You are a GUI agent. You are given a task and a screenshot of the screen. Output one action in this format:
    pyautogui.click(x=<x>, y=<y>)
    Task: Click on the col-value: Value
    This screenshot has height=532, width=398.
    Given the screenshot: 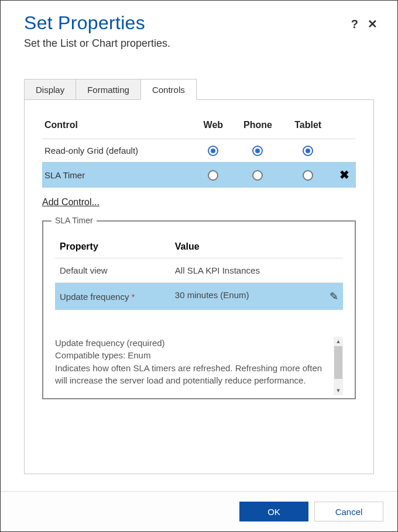 What is the action you would take?
    pyautogui.click(x=256, y=247)
    